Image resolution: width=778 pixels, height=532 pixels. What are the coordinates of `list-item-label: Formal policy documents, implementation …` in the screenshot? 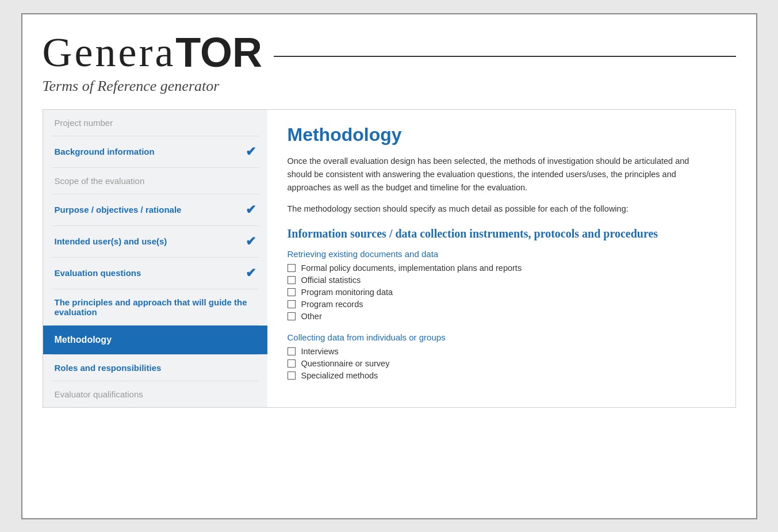 It's located at (412, 268).